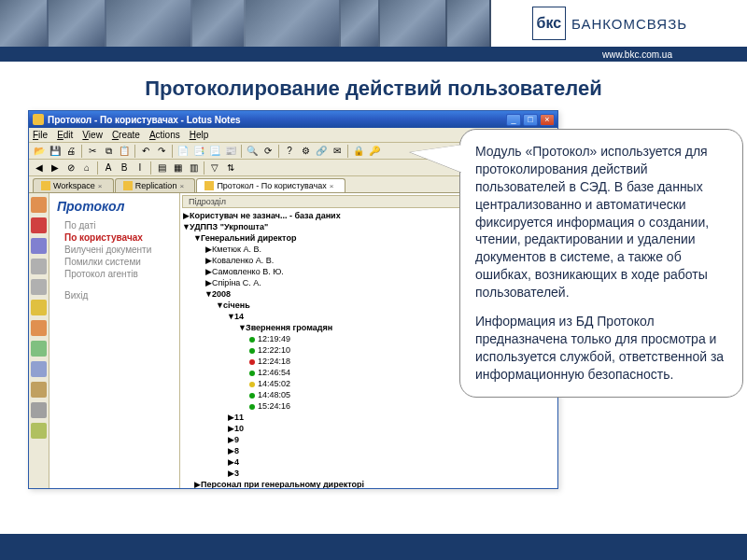  I want to click on doc-button: 📄, so click(183, 151).